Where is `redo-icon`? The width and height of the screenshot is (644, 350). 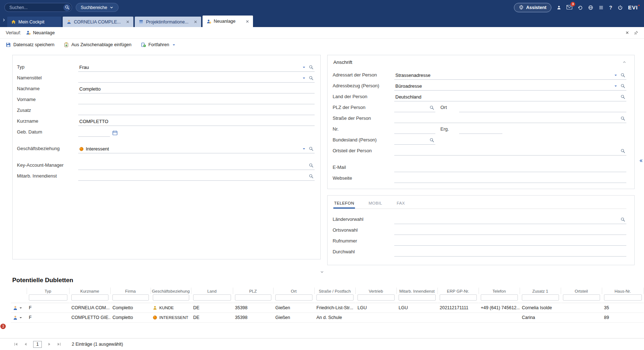
redo-icon is located at coordinates (580, 8).